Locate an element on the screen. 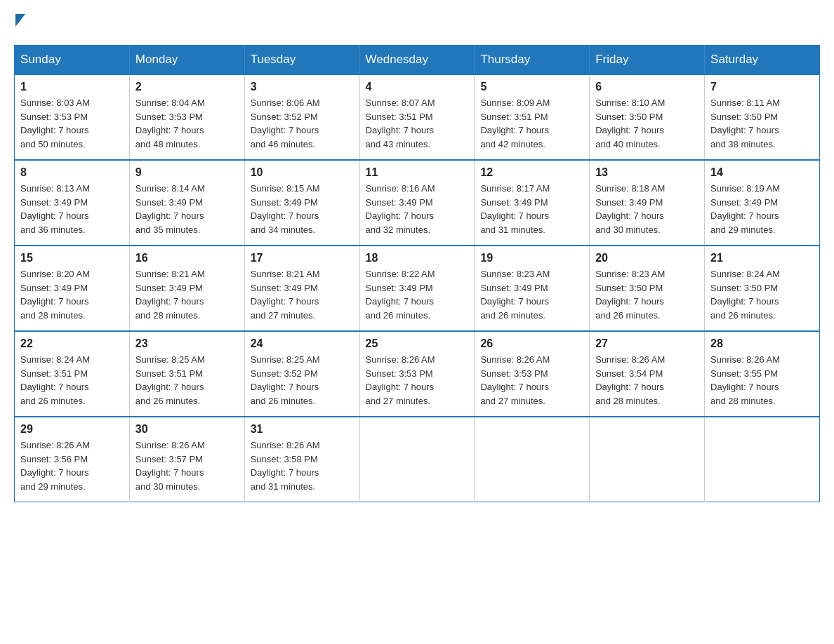 The height and width of the screenshot is (644, 834). calendar-week-row: 1 Sunrise: 8:03 AM Sunset: 3:53 PM Dayli… is located at coordinates (417, 117).